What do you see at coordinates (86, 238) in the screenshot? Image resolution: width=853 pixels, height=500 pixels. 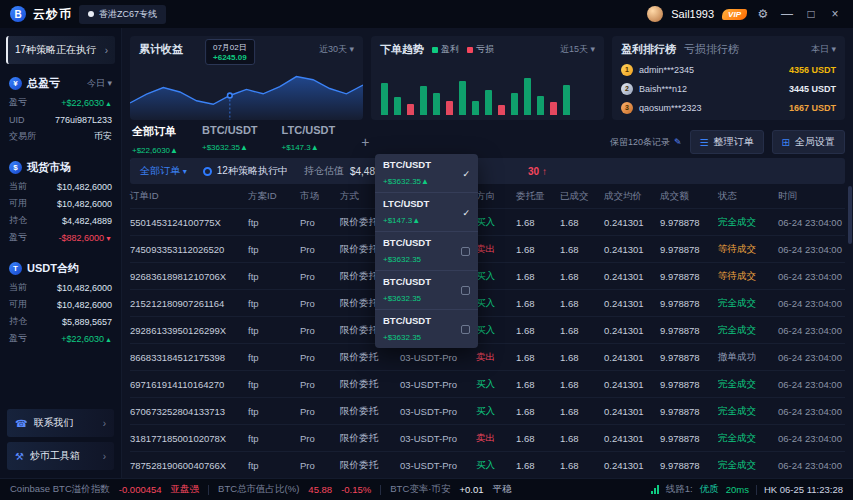 I see `stat-value: -$882,6000▼` at bounding box center [86, 238].